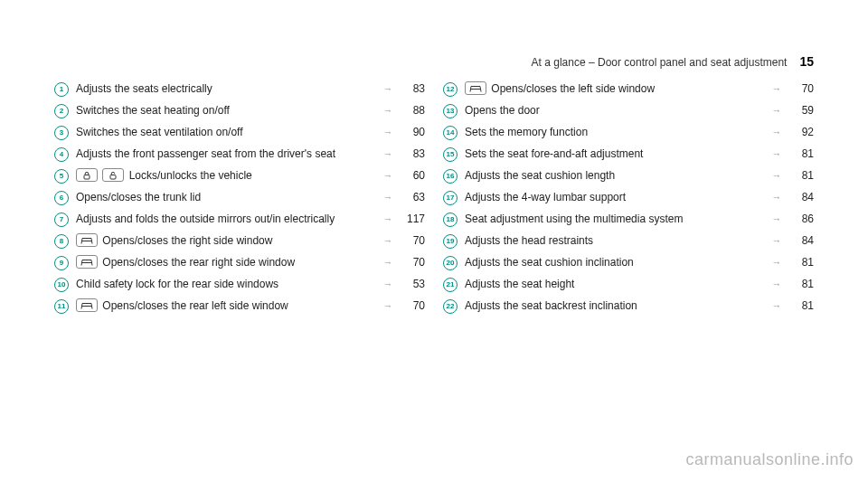 The height and width of the screenshot is (482, 868). What do you see at coordinates (410, 284) in the screenshot?
I see `page-ref-number: 53` at bounding box center [410, 284].